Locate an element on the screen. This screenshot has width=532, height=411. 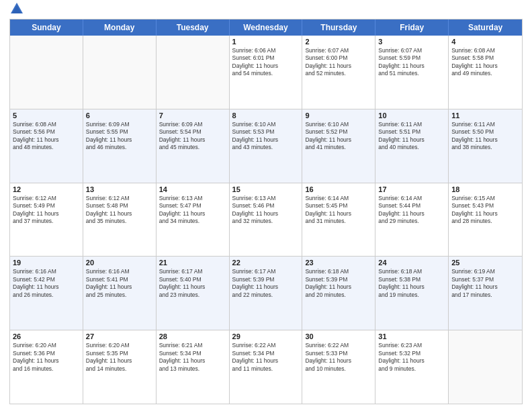
day-number: 18 is located at coordinates (485, 189).